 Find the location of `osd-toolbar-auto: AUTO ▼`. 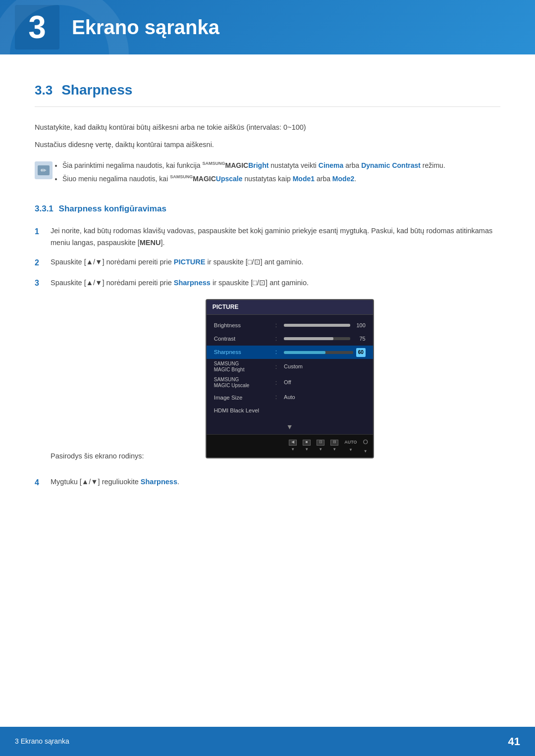

osd-toolbar-auto: AUTO ▼ is located at coordinates (351, 446).